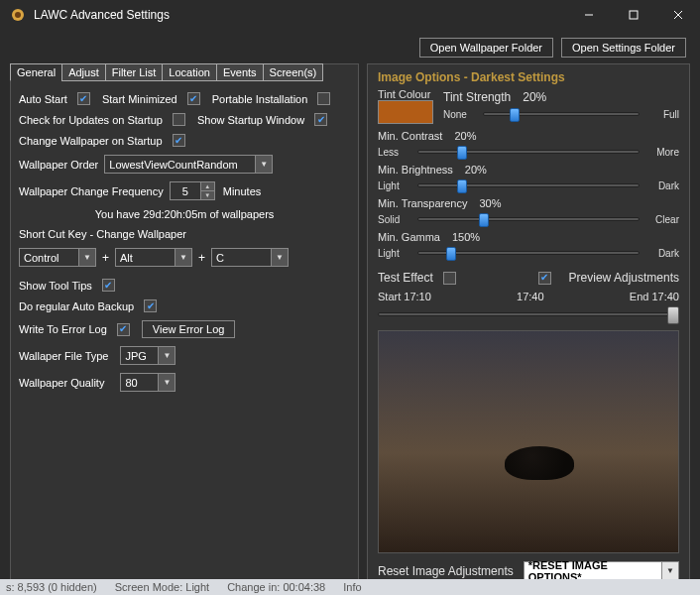 This screenshot has width=700, height=595. Describe the element at coordinates (321, 119) in the screenshot. I see `show-startup-checkbox` at that location.